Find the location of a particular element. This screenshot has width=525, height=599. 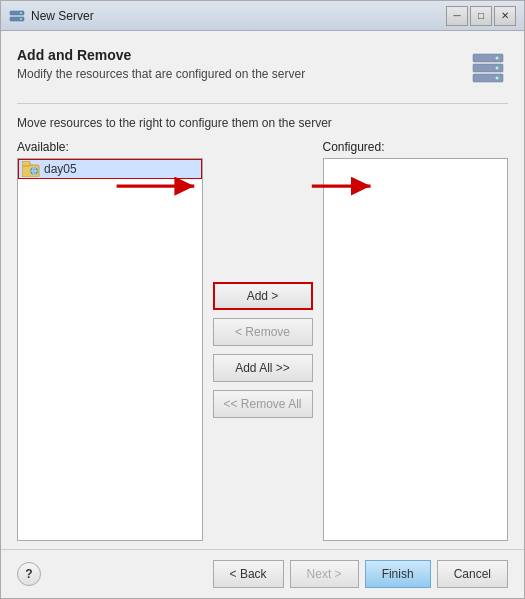

add-all-button: Add All >> is located at coordinates (263, 368).